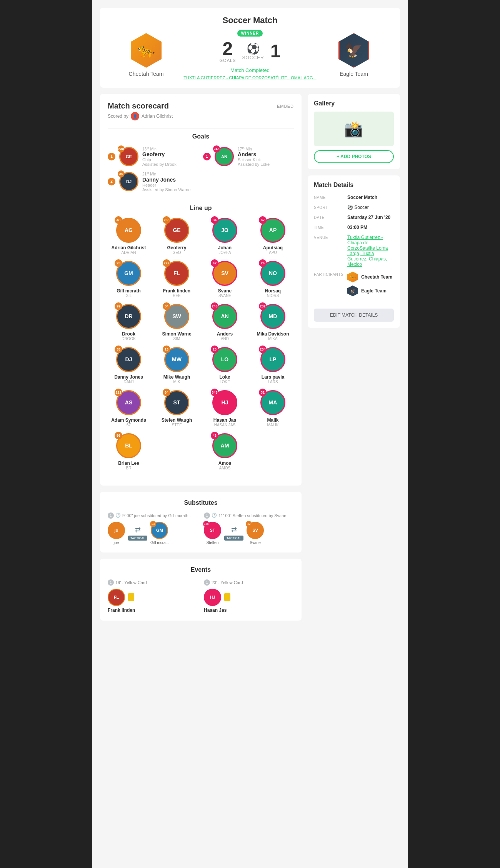 This screenshot has height=868, width=500. I want to click on player-card: DR 99 Drook DROOK, so click(128, 322).